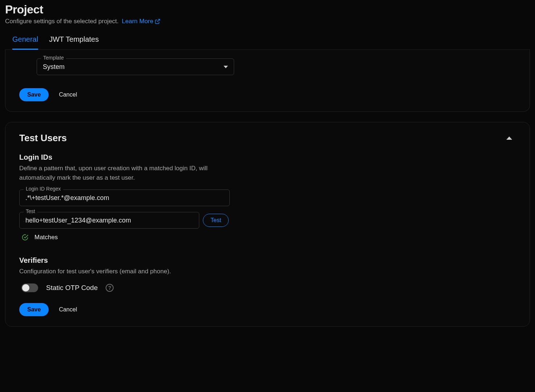 Image resolution: width=535 pixels, height=392 pixels. Describe the element at coordinates (124, 198) in the screenshot. I see `login-id-regex-input` at that location.